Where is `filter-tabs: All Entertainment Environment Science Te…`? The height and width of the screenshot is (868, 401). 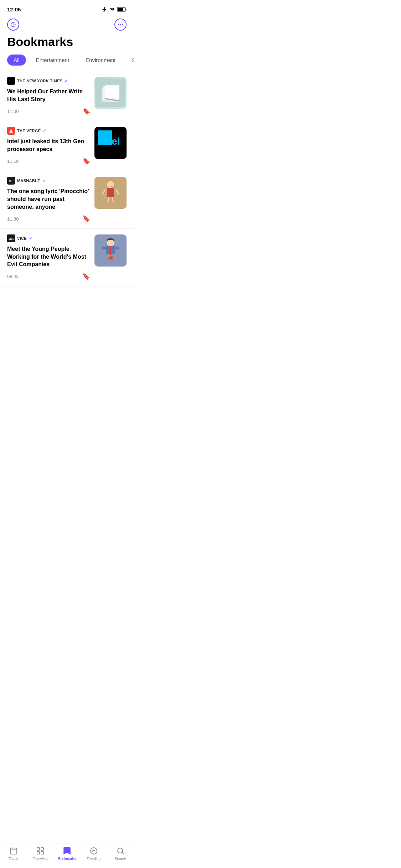
filter-tabs: All Entertainment Environment Science Te… is located at coordinates (67, 60).